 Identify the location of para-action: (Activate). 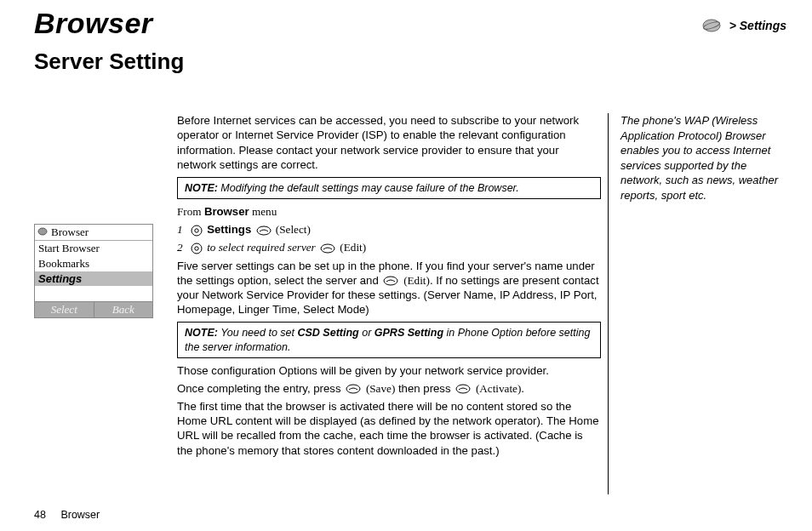
(499, 388).